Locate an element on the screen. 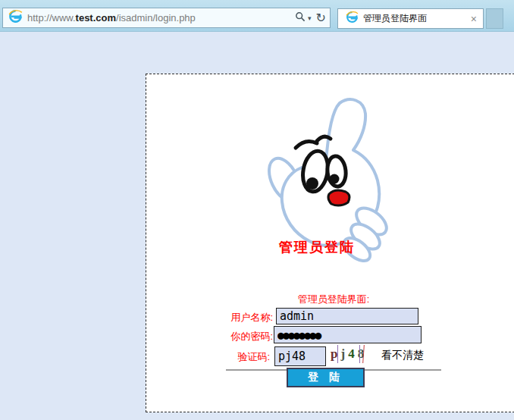  username-label: 用户名称: is located at coordinates (249, 318).